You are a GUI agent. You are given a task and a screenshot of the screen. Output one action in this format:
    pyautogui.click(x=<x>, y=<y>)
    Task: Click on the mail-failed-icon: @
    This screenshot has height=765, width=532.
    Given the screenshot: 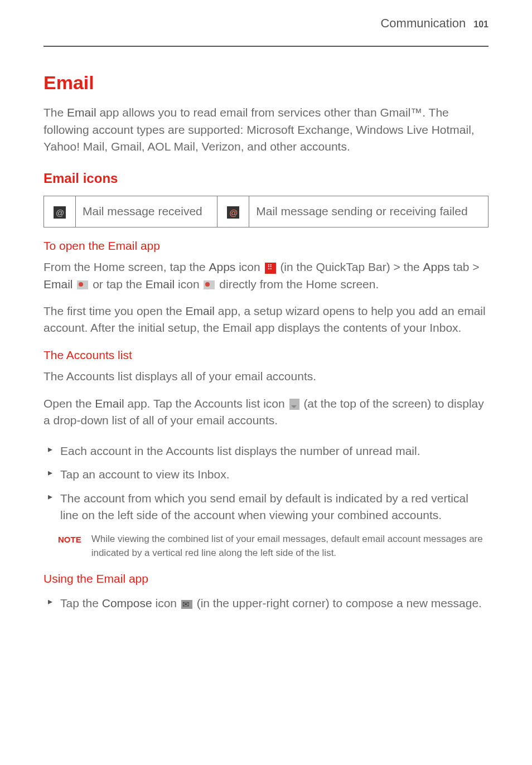 What is the action you would take?
    pyautogui.click(x=233, y=212)
    